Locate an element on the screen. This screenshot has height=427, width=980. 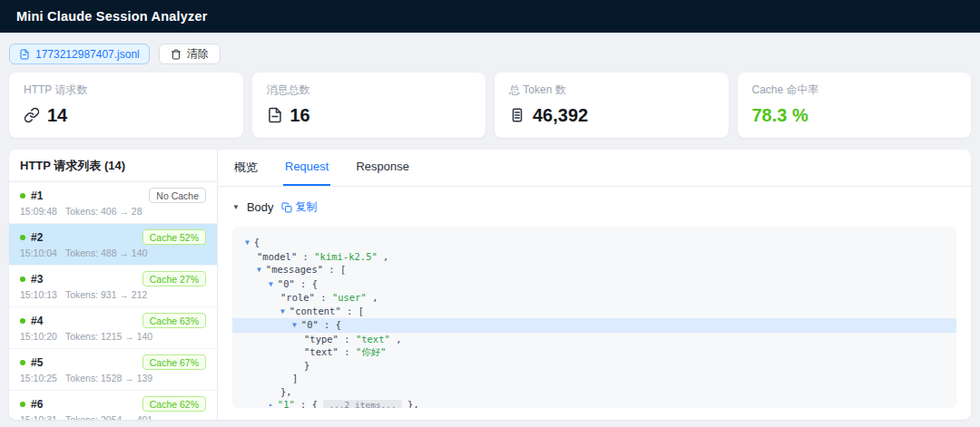
json-string: "user" is located at coordinates (349, 297).